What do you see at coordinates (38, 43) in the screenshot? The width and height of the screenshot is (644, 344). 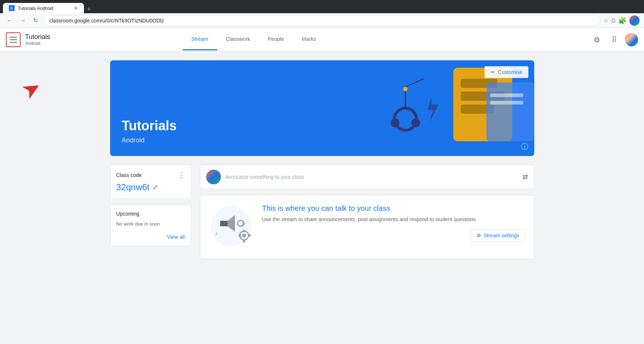 I see `app-subtitle: Android` at bounding box center [38, 43].